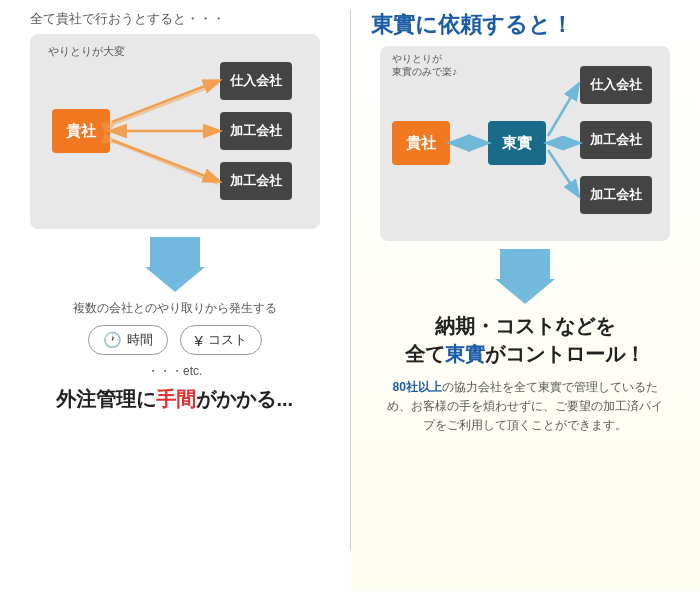 The width and height of the screenshot is (700, 591). I want to click on tojitsu-box: 東實, so click(517, 143).